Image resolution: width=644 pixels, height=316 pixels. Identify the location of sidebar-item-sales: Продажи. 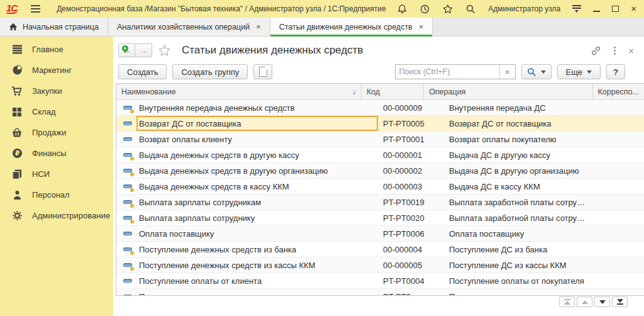
(57, 132).